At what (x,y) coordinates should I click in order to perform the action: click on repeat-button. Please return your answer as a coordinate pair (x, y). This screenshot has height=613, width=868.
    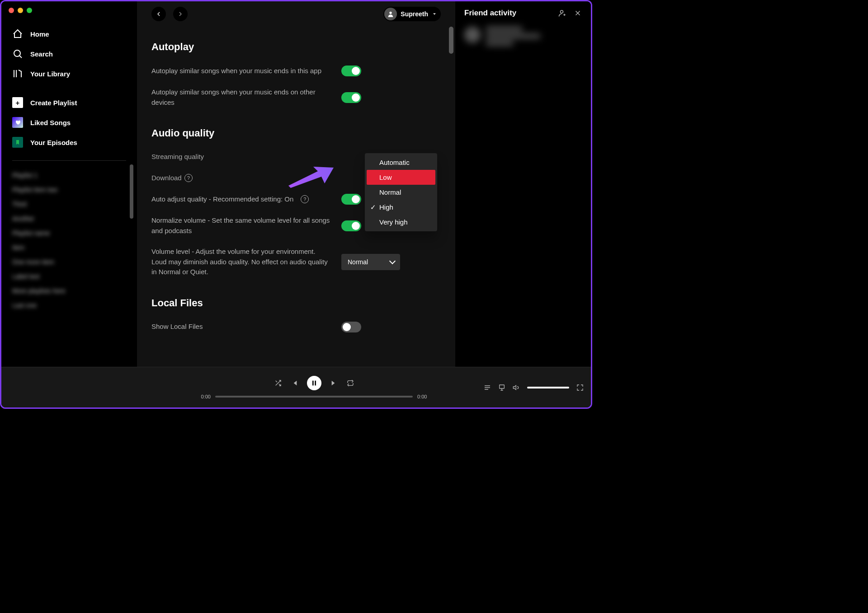
    Looking at the image, I should click on (350, 383).